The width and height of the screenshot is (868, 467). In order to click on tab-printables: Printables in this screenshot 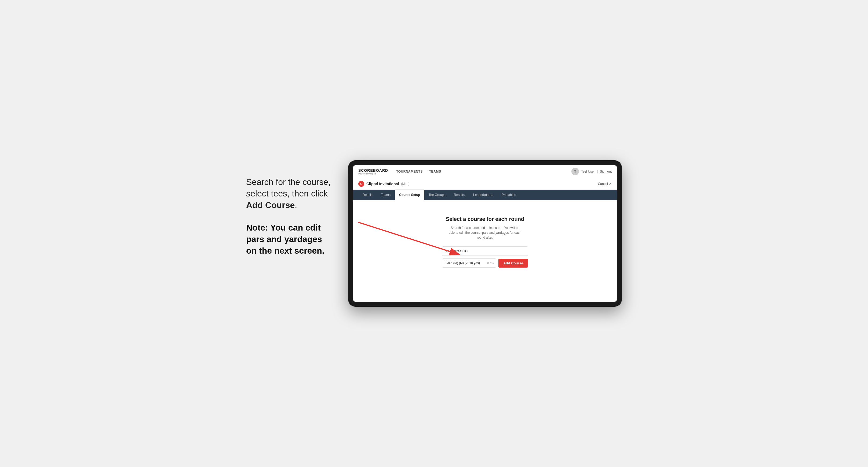, I will do `click(509, 195)`.